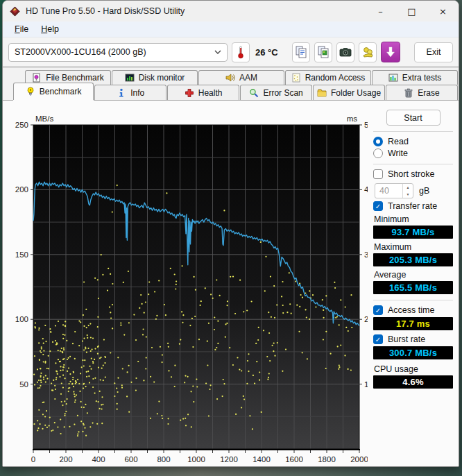 This screenshot has height=476, width=462. What do you see at coordinates (241, 53) in the screenshot?
I see `temperature-button` at bounding box center [241, 53].